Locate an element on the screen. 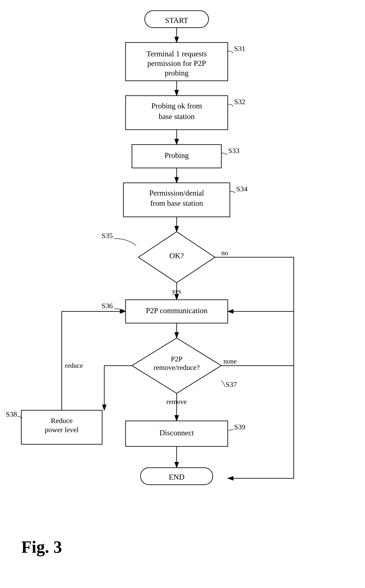 The height and width of the screenshot is (588, 365). s39-text: Disconnect is located at coordinates (177, 433).